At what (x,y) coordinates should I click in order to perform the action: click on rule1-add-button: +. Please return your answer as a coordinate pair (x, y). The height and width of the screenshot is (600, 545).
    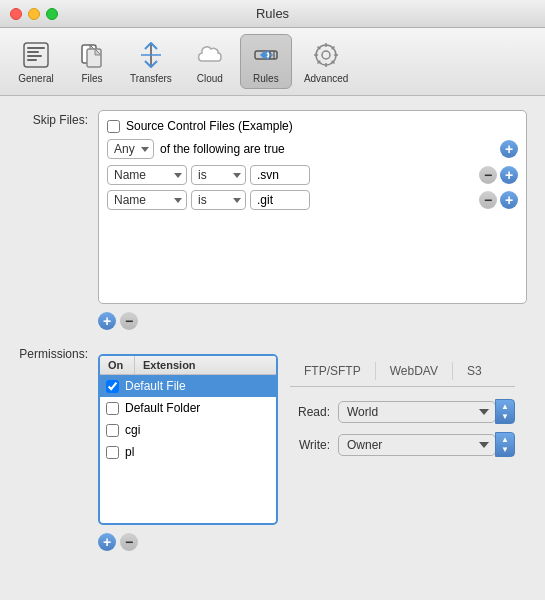
    Looking at the image, I should click on (509, 175).